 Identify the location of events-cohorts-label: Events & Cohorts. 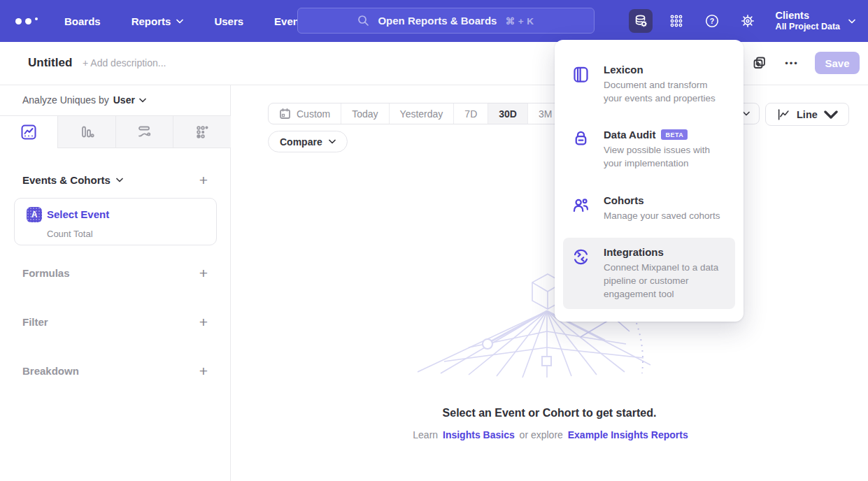
(66, 180).